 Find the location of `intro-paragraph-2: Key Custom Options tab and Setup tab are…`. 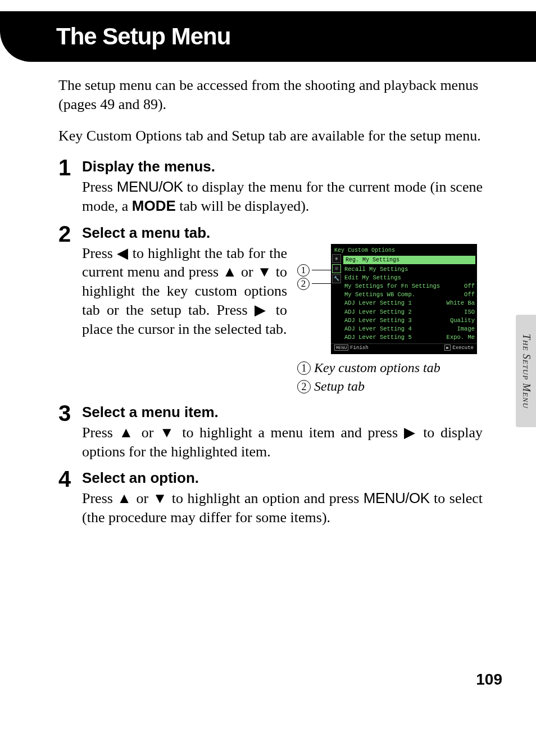

intro-paragraph-2: Key Custom Options tab and Setup tab are… is located at coordinates (271, 136).